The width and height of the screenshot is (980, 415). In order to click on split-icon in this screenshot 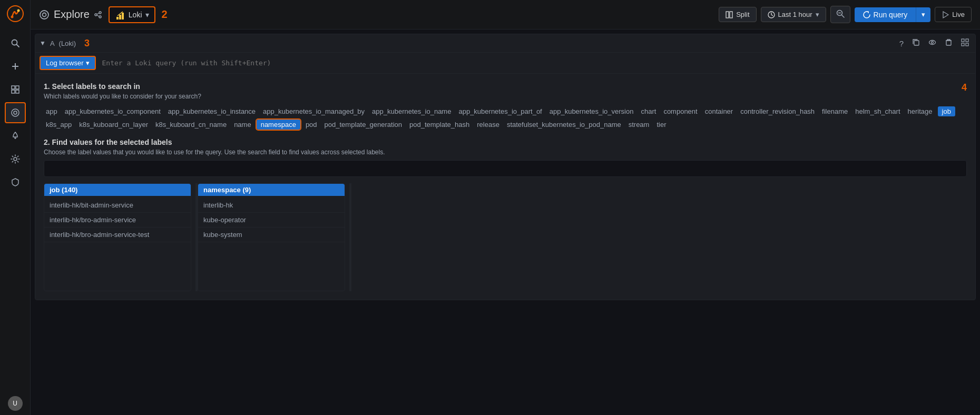, I will do `click(729, 15)`.